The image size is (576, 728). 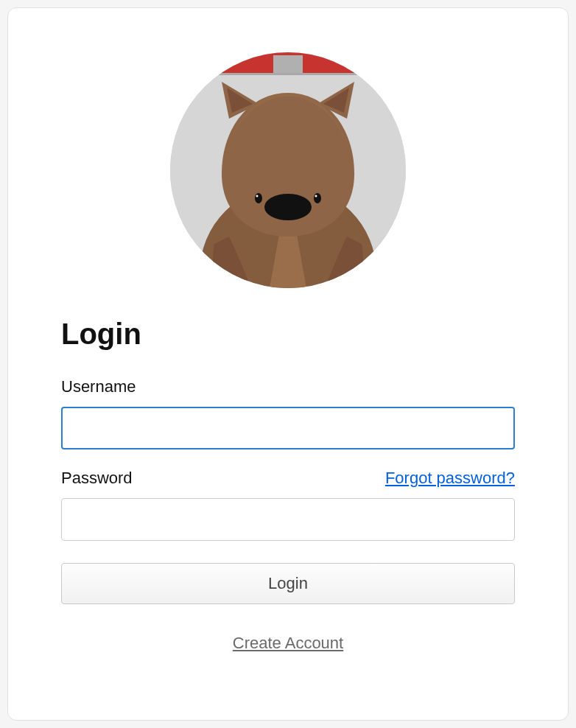 I want to click on password-input, so click(x=288, y=519).